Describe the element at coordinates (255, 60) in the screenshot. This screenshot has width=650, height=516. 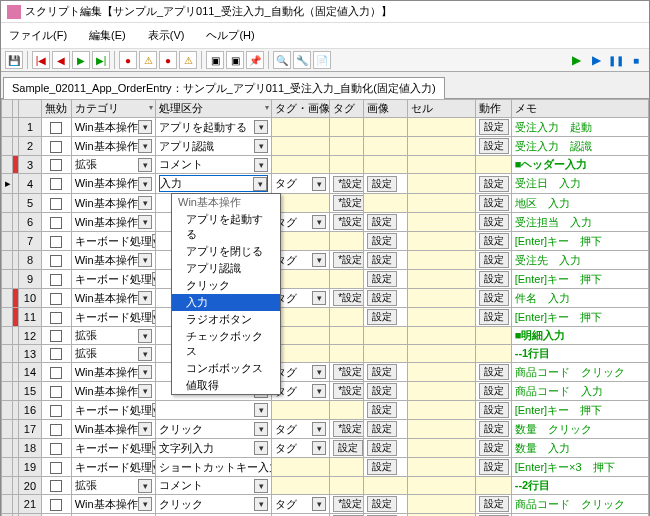
I see `pin-icon: 📌` at that location.